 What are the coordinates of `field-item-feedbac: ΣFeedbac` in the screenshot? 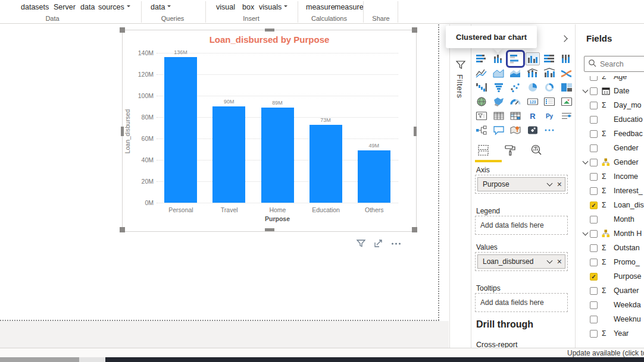 It's located at (612, 134).